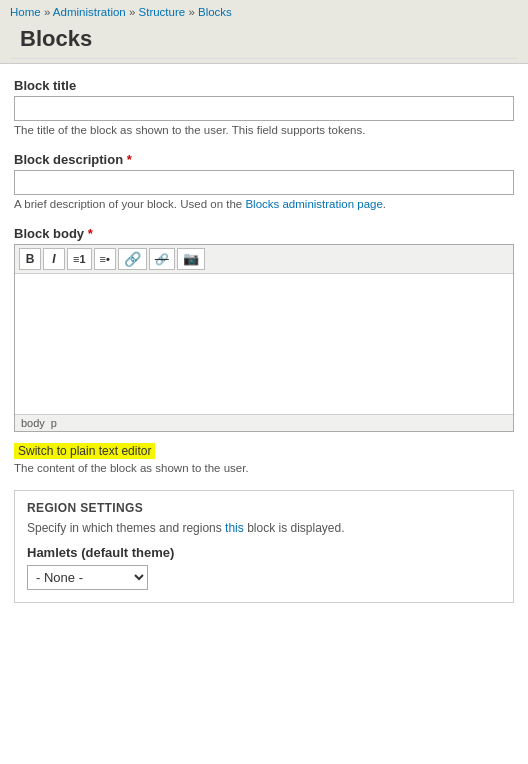  Describe the element at coordinates (162, 12) in the screenshot. I see `breadcrumb-structure: Structure` at that location.